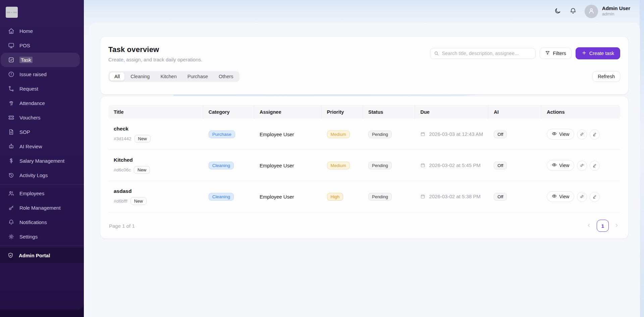  What do you see at coordinates (42, 155) in the screenshot?
I see `sidebar-panel: 300 × 300 Home POS Task Issue raised Req…` at bounding box center [42, 155].